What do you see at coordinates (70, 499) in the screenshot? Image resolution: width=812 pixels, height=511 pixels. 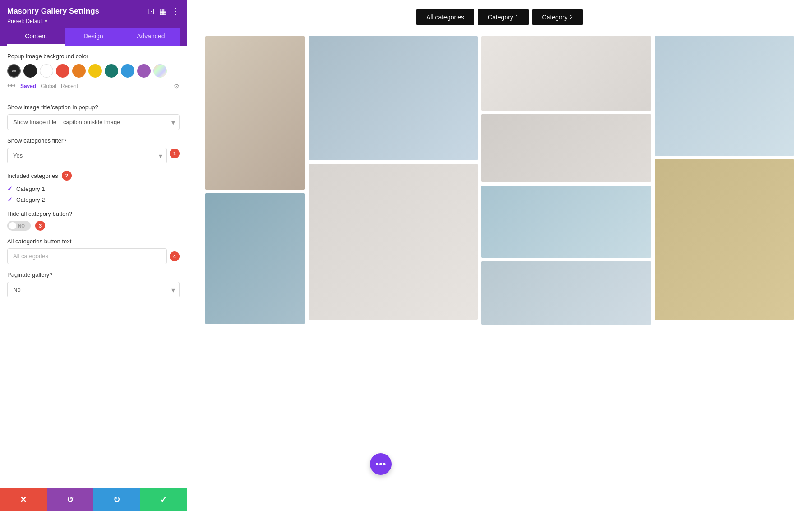 I see `undo-button: ↺` at bounding box center [70, 499].